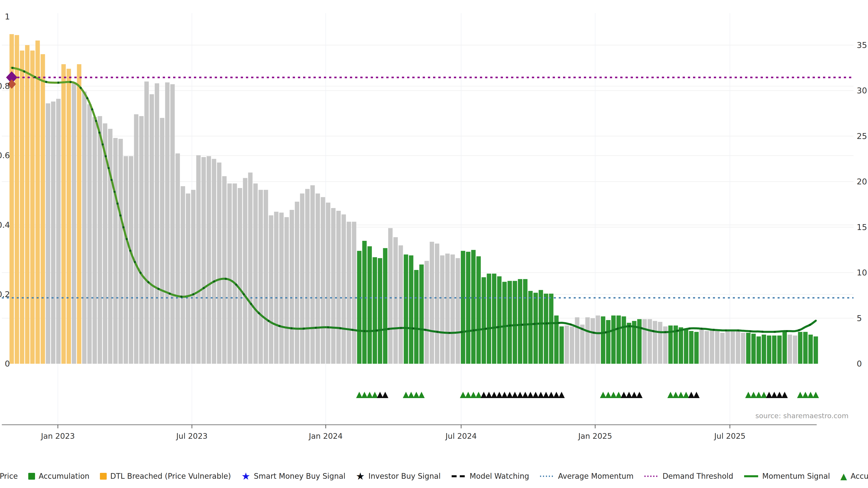  Describe the element at coordinates (9, 476) in the screenshot. I see `legend-label: Close Price` at that location.